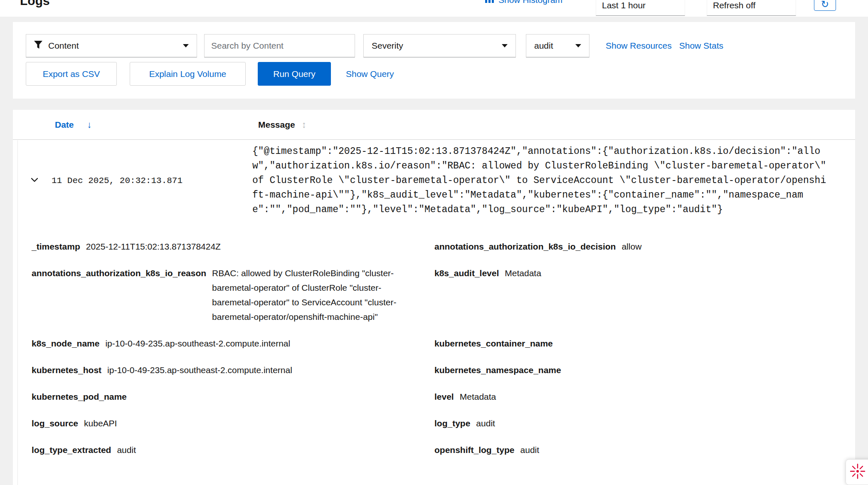 This screenshot has height=485, width=868. I want to click on refresh-interval-value: Refresh off, so click(734, 5).